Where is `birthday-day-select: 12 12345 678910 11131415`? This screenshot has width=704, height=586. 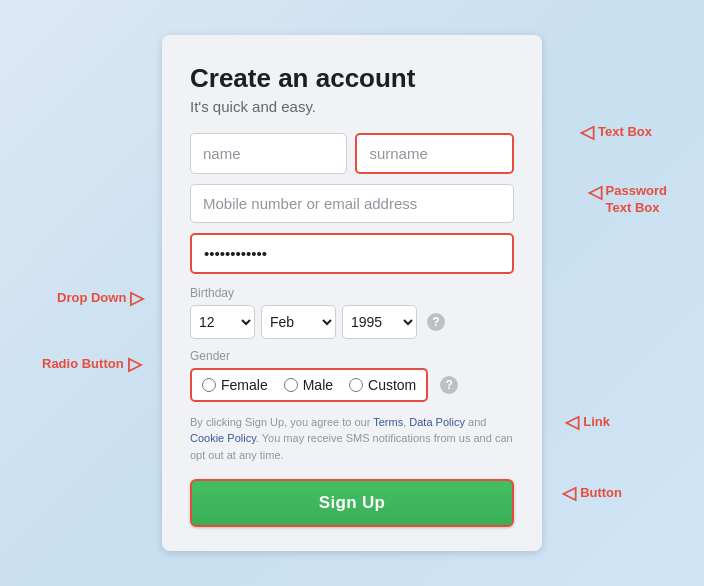
birthday-day-select: 12 12345 678910 11131415 is located at coordinates (222, 322).